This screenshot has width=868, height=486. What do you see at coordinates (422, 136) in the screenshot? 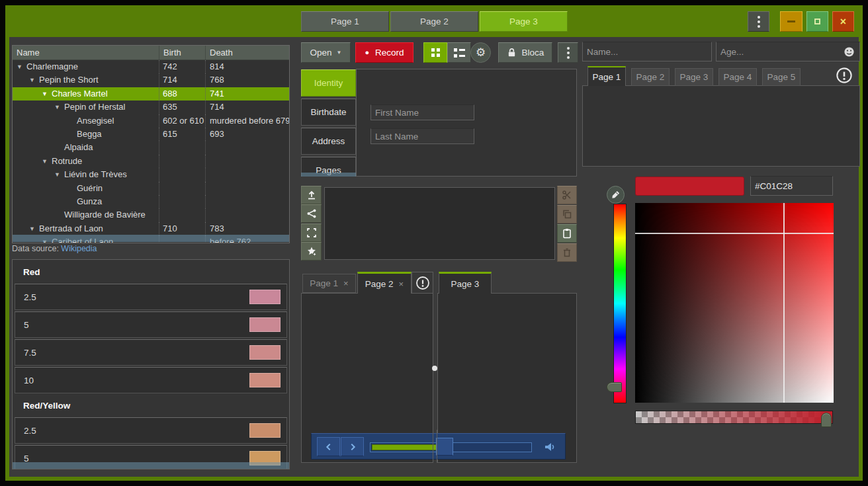
I see `last-name-field` at bounding box center [422, 136].